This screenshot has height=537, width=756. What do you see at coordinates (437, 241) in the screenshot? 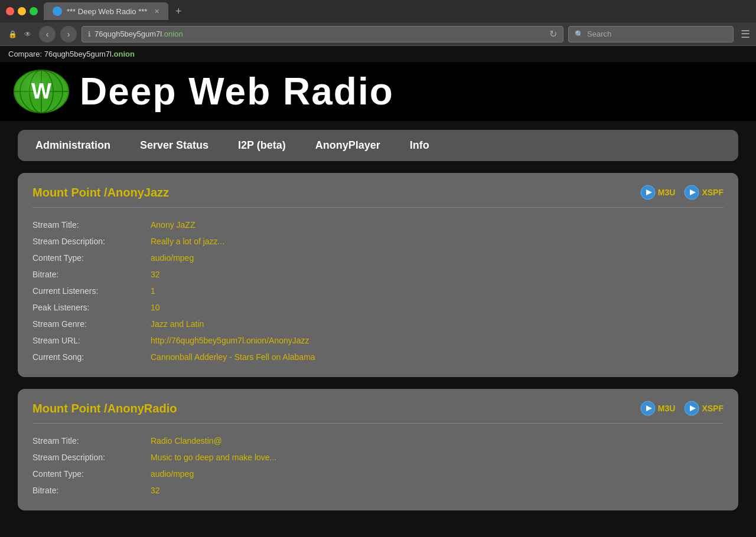
I see `field-value-0-1: Really a lot of jazz...` at bounding box center [437, 241].